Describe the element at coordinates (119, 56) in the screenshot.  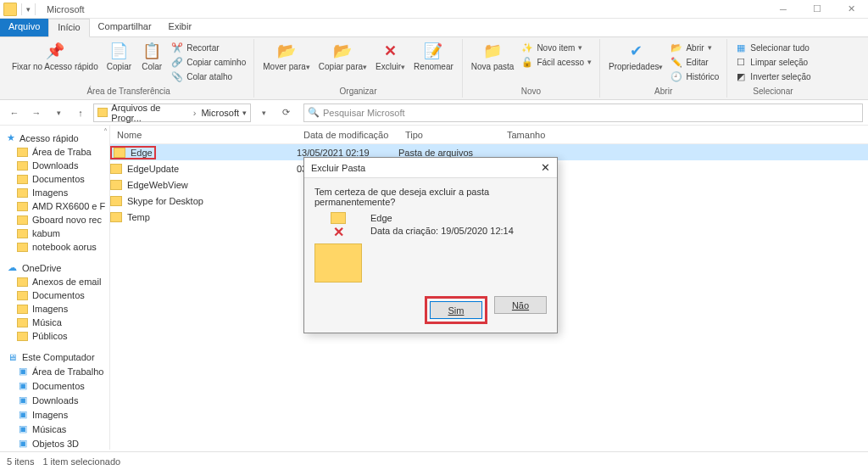
I see `copy-button: 📄Copiar` at that location.